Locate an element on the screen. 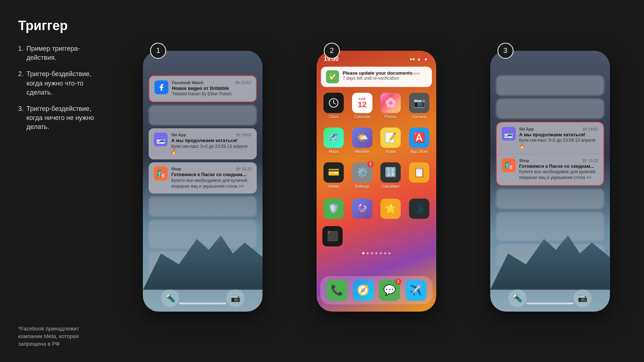 The height and width of the screenshot is (362, 644). app-grid-row3: 💳 Wallet 2 ⚙️ Settings 🔢 Calculator is located at coordinates (376, 175).